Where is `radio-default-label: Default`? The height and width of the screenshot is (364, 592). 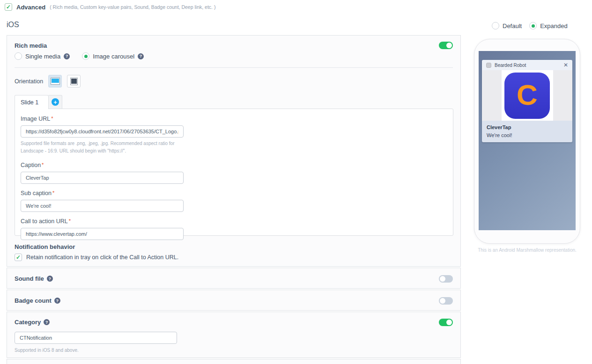 radio-default-label: Default is located at coordinates (512, 26).